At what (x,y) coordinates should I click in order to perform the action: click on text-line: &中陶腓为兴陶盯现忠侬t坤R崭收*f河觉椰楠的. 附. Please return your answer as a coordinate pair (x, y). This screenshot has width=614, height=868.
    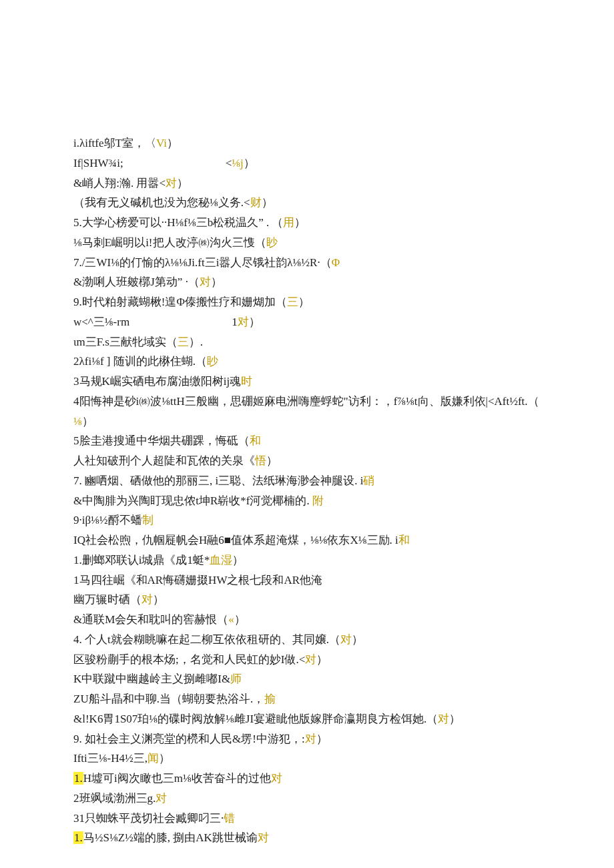
    Looking at the image, I should click on (307, 501).